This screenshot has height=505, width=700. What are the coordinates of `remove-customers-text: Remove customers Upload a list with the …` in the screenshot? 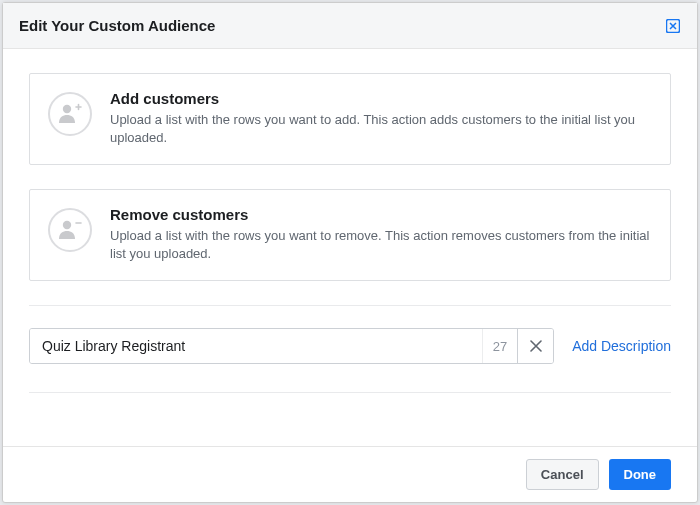 It's located at (381, 234).